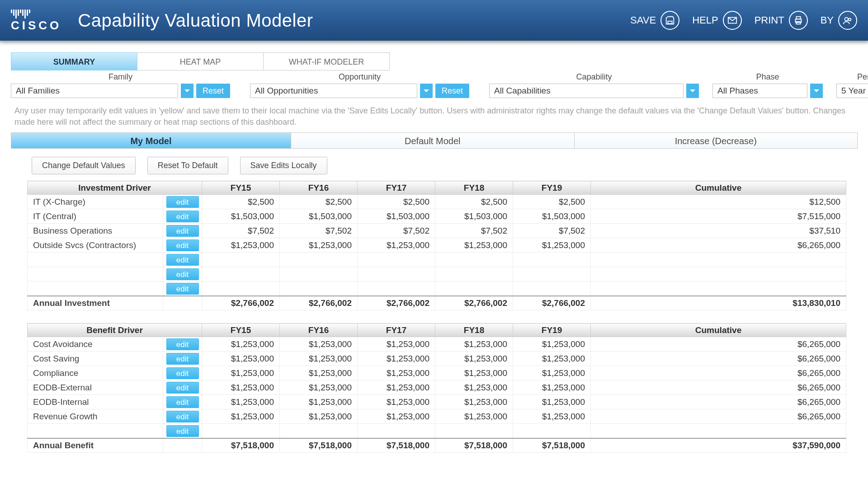 Image resolution: width=868 pixels, height=488 pixels. What do you see at coordinates (434, 141) in the screenshot?
I see `model-tabs: My Model Default Model Increase (Decreas…` at bounding box center [434, 141].